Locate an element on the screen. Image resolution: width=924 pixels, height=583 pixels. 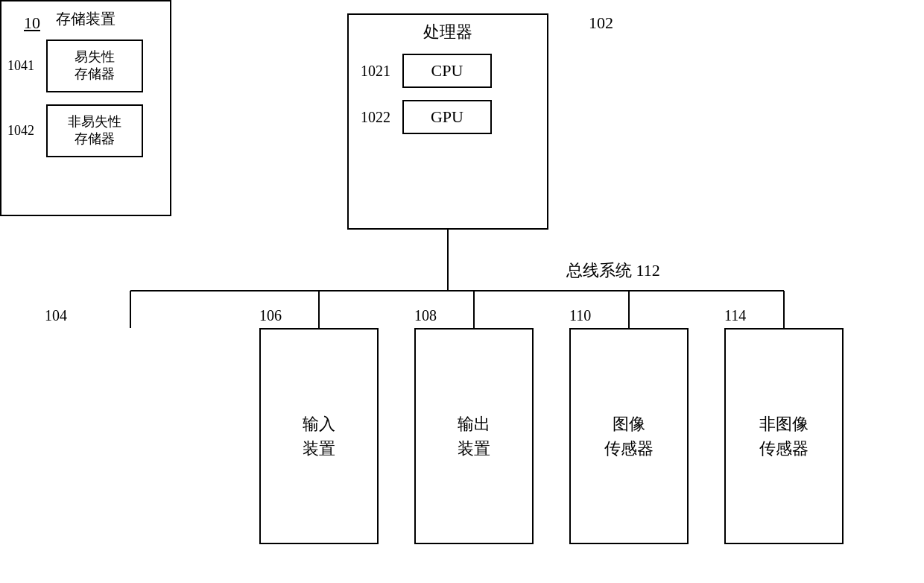
output-label: 输出装置 is located at coordinates (474, 436).